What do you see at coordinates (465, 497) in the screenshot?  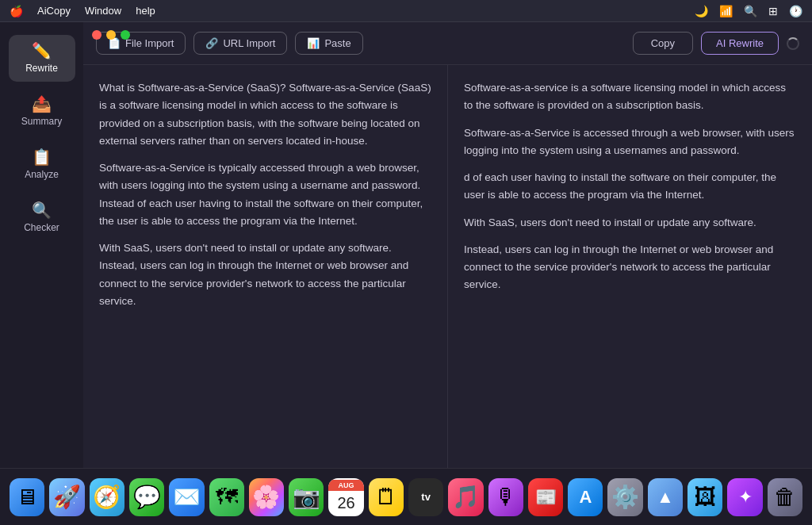 I see `dock-music: 🎵` at bounding box center [465, 497].